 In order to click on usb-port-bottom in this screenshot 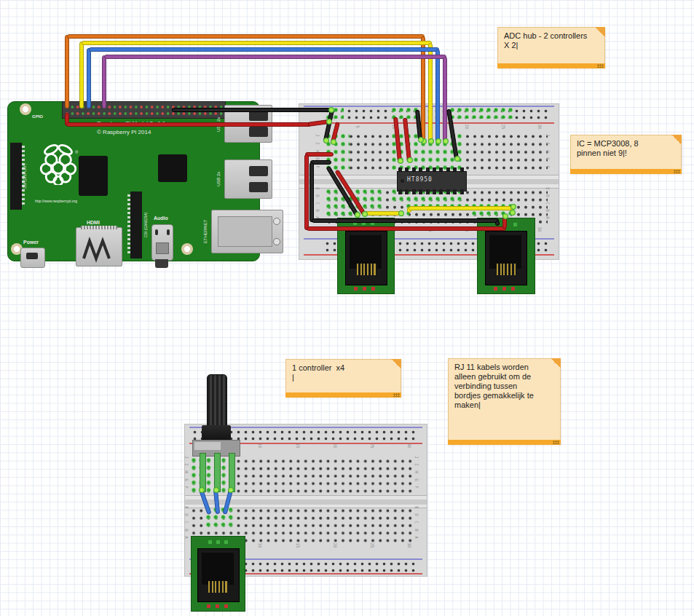, I will do `click(248, 179)`.